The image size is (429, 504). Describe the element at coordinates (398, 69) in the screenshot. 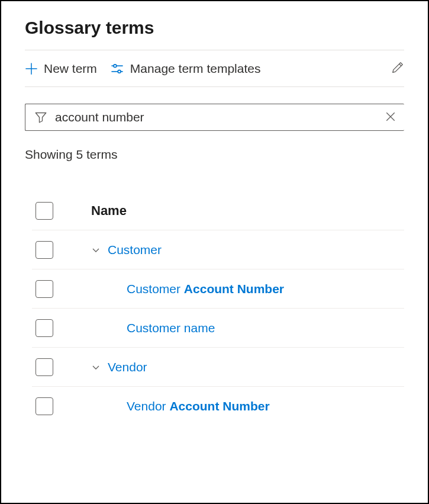

I see `pencil-icon` at that location.